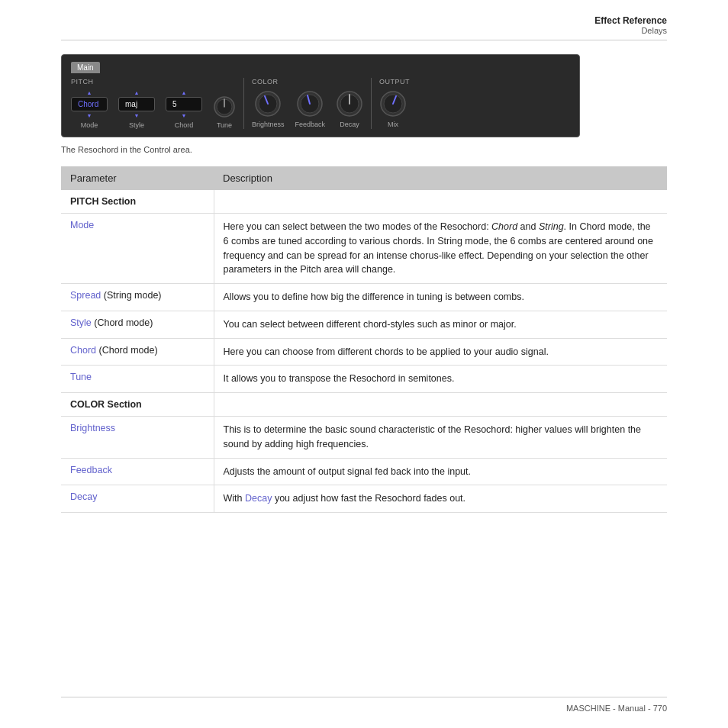 The width and height of the screenshot is (728, 728). I want to click on table-row: Mode Here you can select between the two…, so click(364, 249).